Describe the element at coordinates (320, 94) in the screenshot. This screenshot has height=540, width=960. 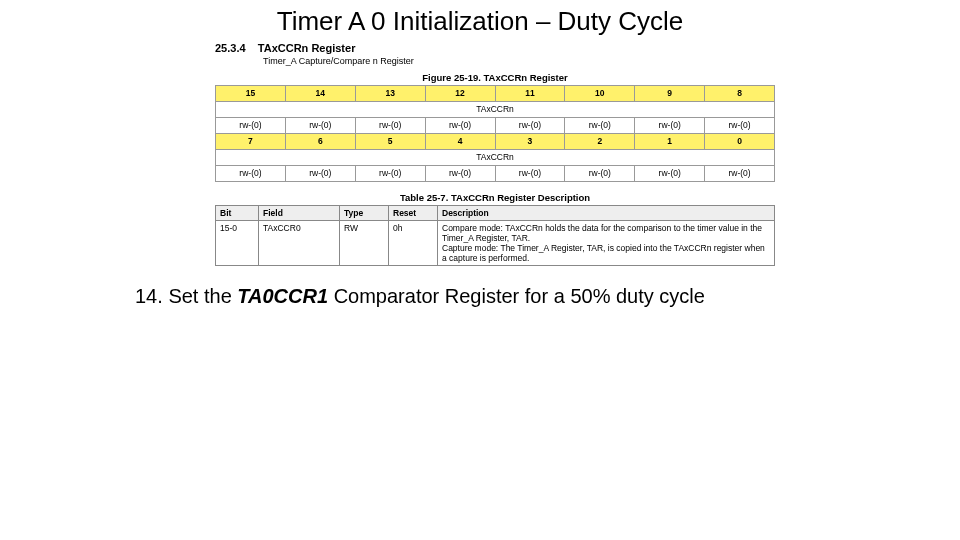
I see `bit-num: 14` at that location.